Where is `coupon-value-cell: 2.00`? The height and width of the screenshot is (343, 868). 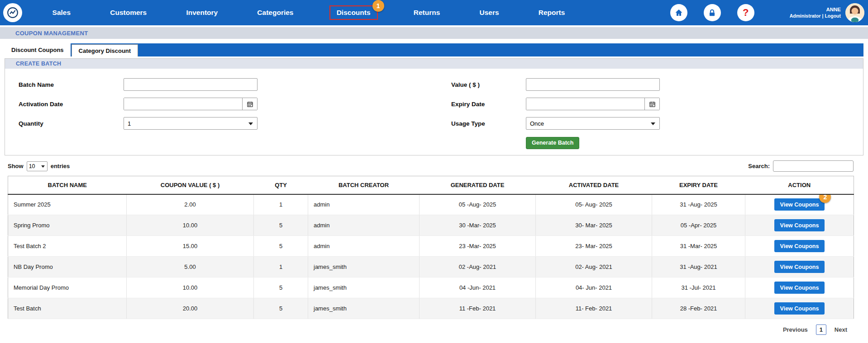 coupon-value-cell: 2.00 is located at coordinates (190, 205).